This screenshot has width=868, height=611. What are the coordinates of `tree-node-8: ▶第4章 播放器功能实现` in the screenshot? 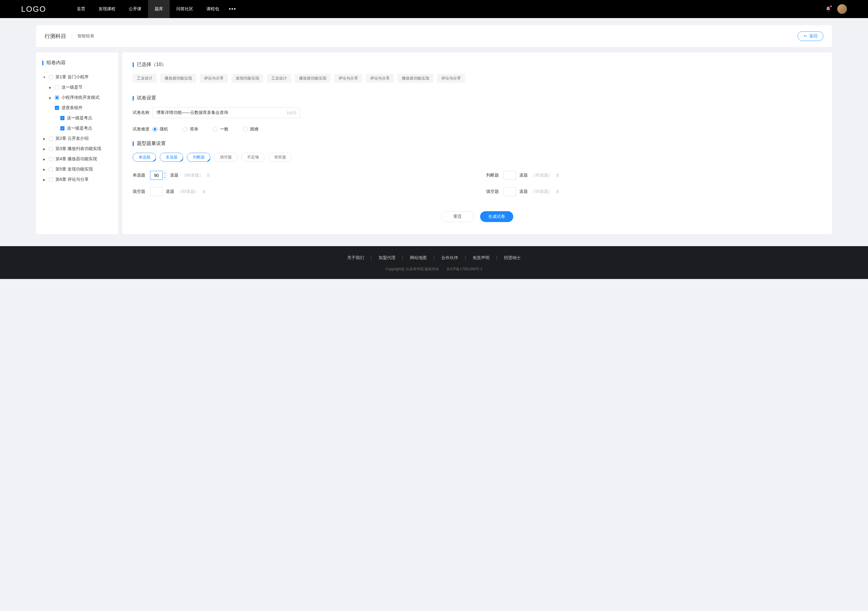 It's located at (77, 159).